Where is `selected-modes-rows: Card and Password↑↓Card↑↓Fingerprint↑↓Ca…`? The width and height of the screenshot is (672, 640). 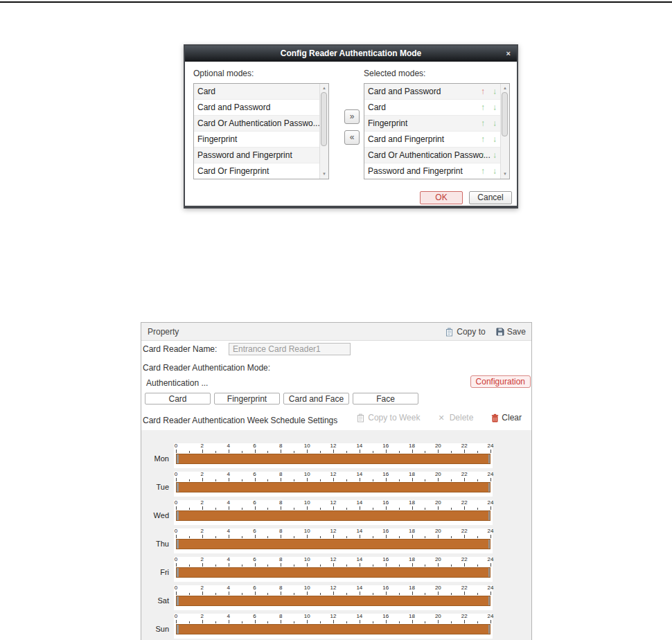 selected-modes-rows: Card and Password↑↓Card↑↓Fingerprint↑↓Ca… is located at coordinates (432, 132).